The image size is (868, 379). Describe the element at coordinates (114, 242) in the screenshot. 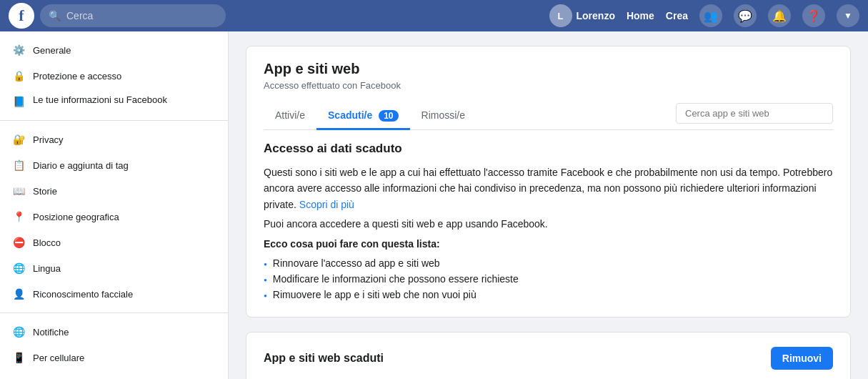

I see `sidebar-item-blocco: ⛔ Blocco` at that location.